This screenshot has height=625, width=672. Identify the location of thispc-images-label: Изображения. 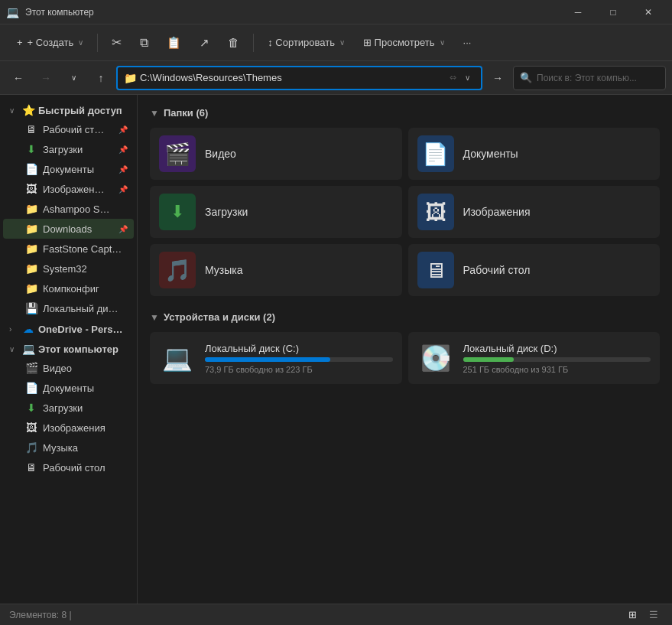
(86, 428).